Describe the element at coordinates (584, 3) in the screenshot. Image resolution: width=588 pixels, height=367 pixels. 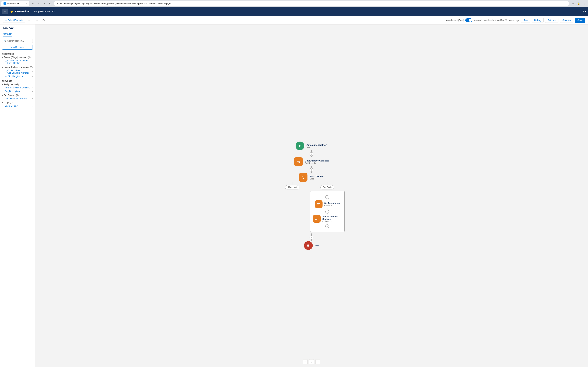
I see `more-icon: ⋮` at that location.